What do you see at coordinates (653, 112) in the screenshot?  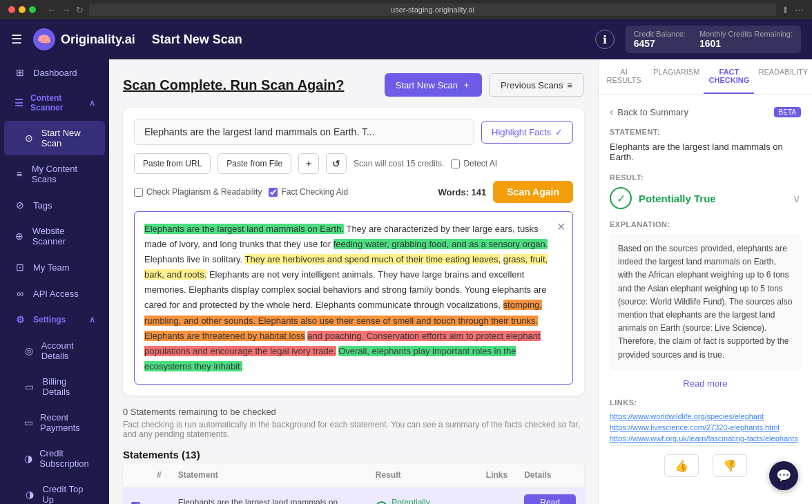 I see `back-to-summary-link: Back to Summary` at bounding box center [653, 112].